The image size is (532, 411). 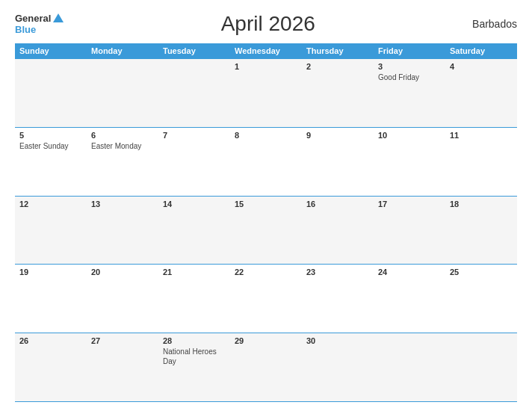 I want to click on calendar-title: April 2026, so click(x=268, y=24).